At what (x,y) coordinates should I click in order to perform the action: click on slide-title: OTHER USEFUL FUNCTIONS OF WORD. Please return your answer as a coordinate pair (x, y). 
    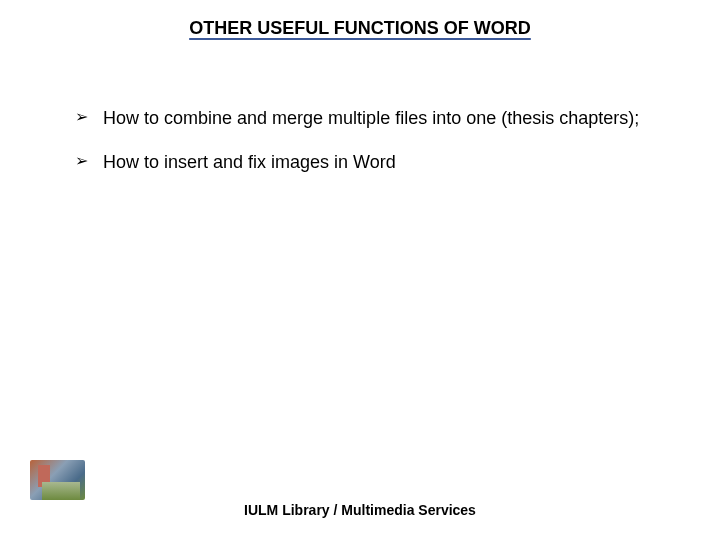
    Looking at the image, I should click on (360, 20).